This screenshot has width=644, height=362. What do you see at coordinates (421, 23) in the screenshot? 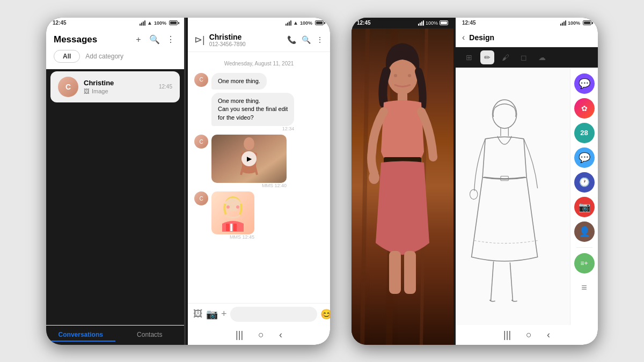
I see `photo-signal` at bounding box center [421, 23].